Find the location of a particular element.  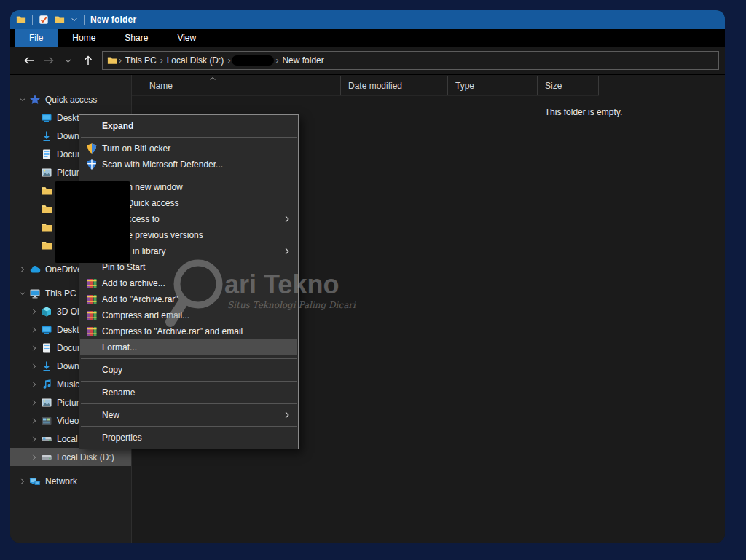

context-menu-label: Rename is located at coordinates (118, 393).